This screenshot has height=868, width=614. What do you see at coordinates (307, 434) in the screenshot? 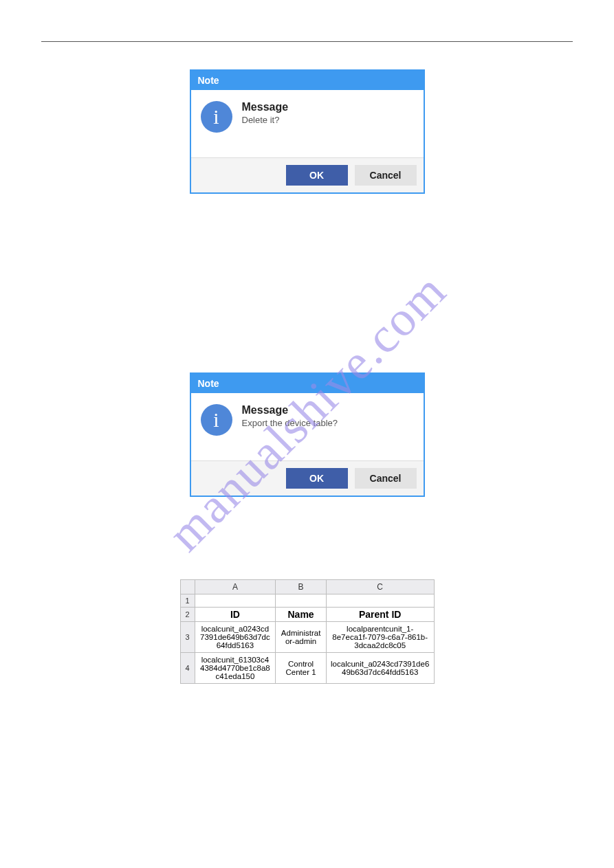
I see `note-dialog-export: Note i Message Export the device table? …` at bounding box center [307, 434].